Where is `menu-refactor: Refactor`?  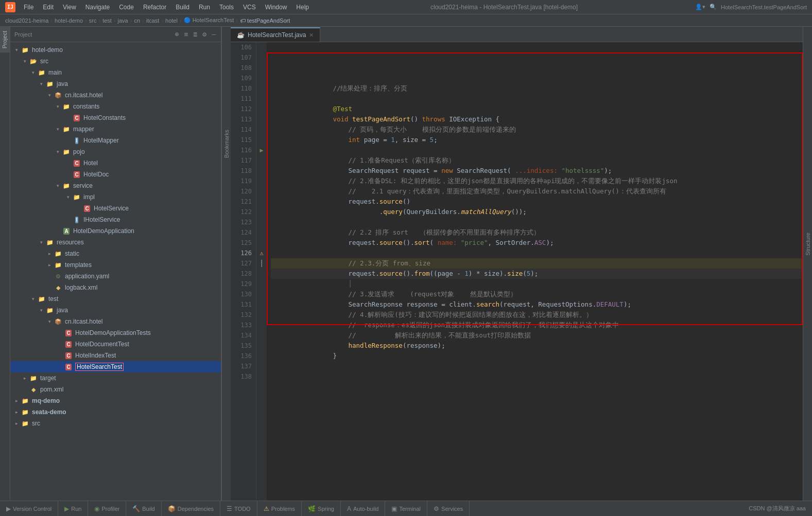
menu-refactor: Refactor is located at coordinates (154, 7).